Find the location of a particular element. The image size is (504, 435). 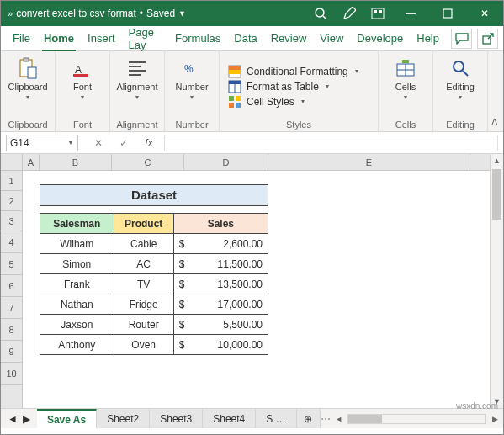

table-row: JaxsonRouter$5,500.00 is located at coordinates (155, 325).